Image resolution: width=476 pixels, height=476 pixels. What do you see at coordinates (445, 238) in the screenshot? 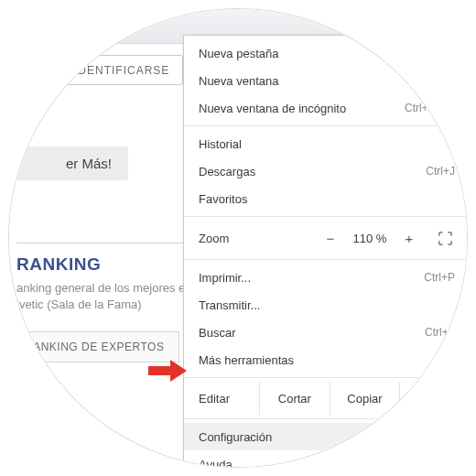
I see `fullscreen-button` at bounding box center [445, 238].